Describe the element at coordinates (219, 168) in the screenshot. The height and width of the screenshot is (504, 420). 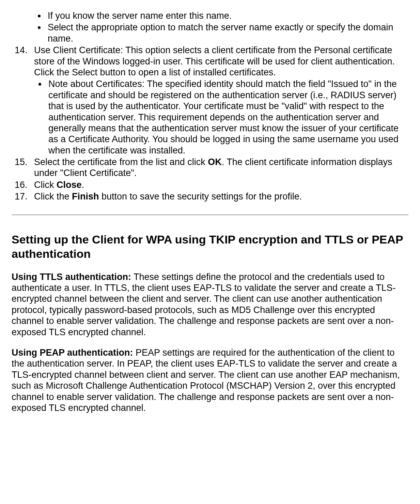
I see `step-15: Select the certificate from the list and…` at that location.